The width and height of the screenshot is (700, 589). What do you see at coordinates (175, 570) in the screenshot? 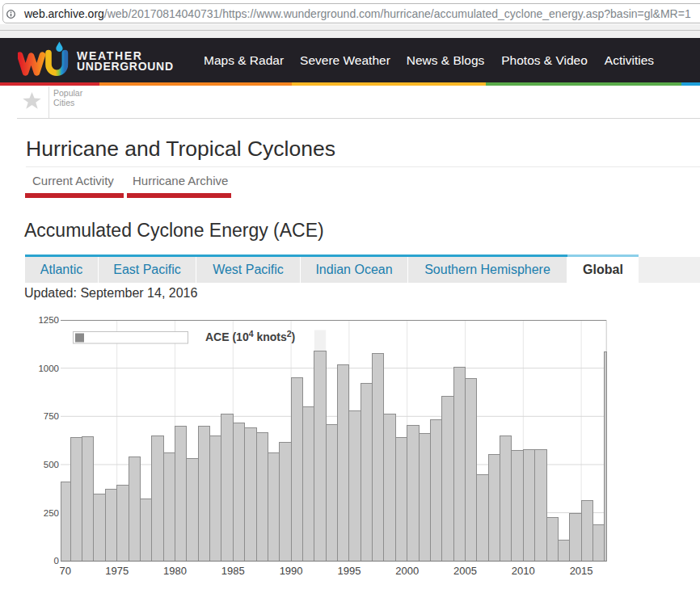
I see `svg-text: 1980` at bounding box center [175, 570].